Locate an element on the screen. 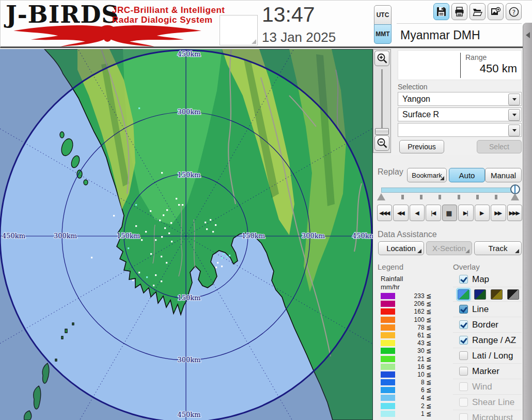  overlay-label: Overlay is located at coordinates (466, 267).